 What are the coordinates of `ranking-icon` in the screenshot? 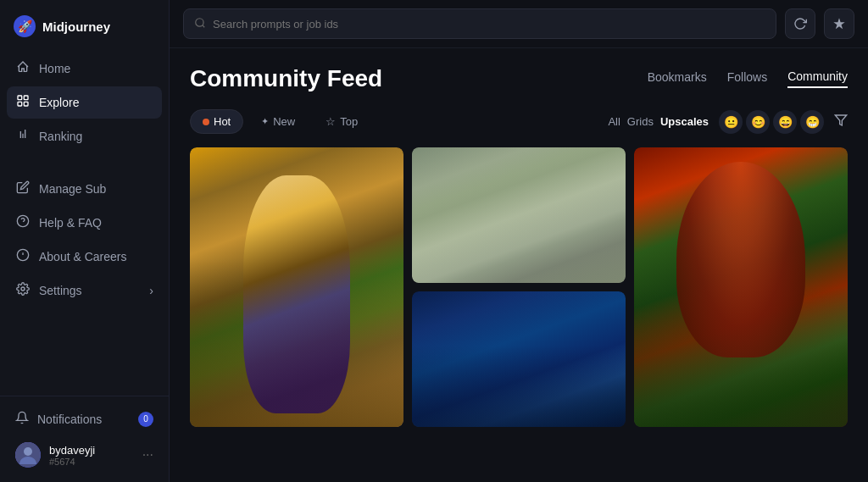 It's located at (23, 136).